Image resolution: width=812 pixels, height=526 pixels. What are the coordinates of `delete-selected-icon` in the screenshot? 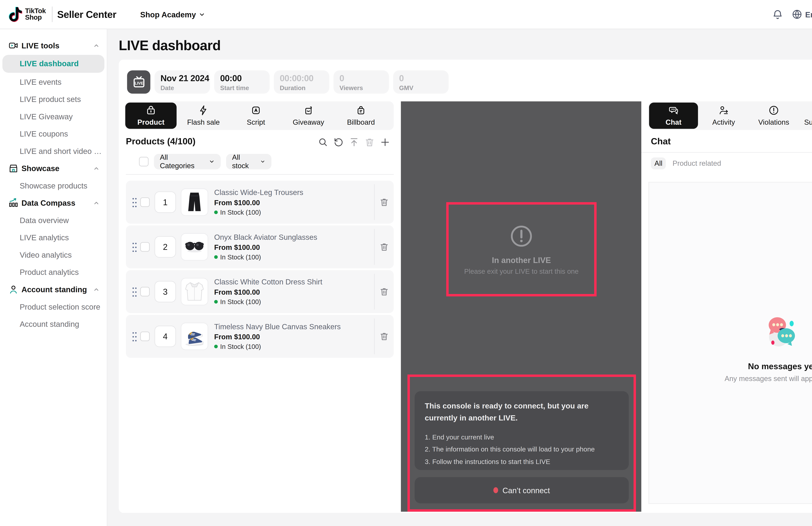 It's located at (369, 142).